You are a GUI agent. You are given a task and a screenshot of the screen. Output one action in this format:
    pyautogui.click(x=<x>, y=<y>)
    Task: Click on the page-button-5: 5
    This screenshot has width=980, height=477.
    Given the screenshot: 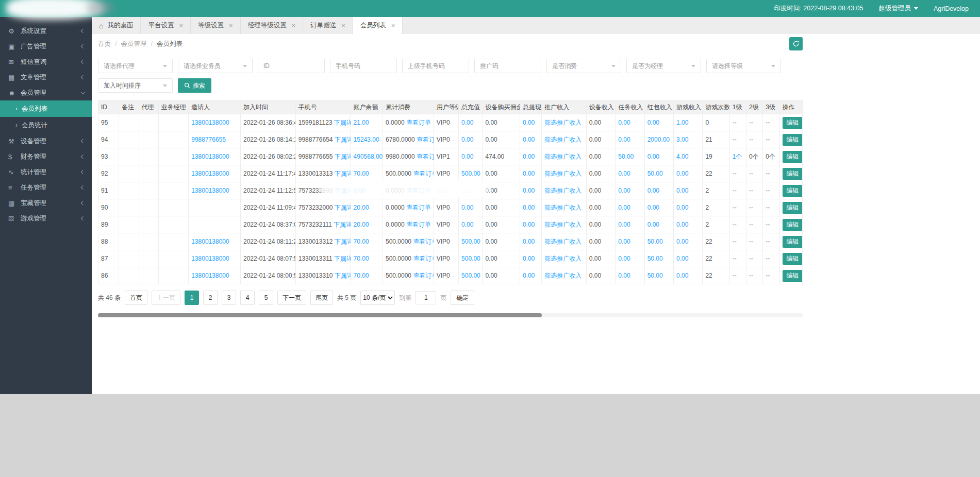 What is the action you would take?
    pyautogui.click(x=266, y=298)
    